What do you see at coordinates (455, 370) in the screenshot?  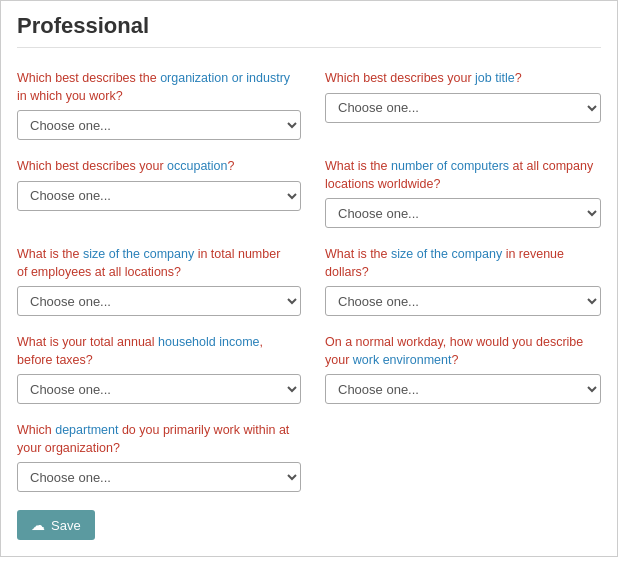 I see `field-work-environment: On a normal workday, how would you descr…` at bounding box center [455, 370].